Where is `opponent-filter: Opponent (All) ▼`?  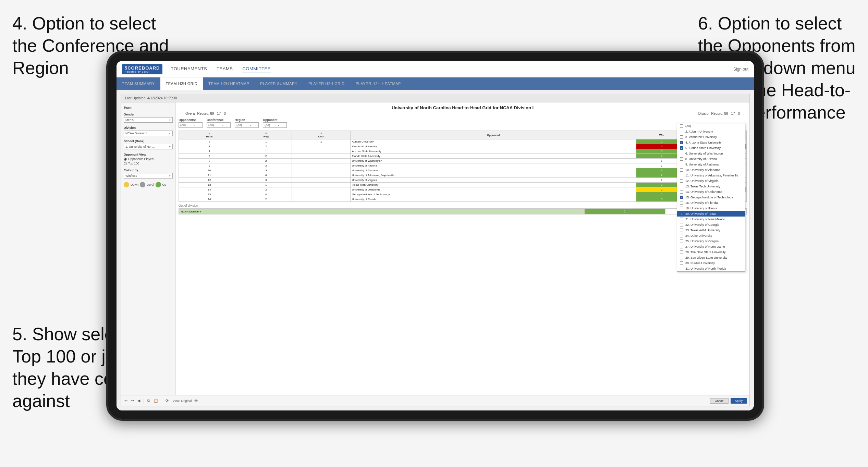 opponent-filter: Opponent (All) ▼ is located at coordinates (275, 123).